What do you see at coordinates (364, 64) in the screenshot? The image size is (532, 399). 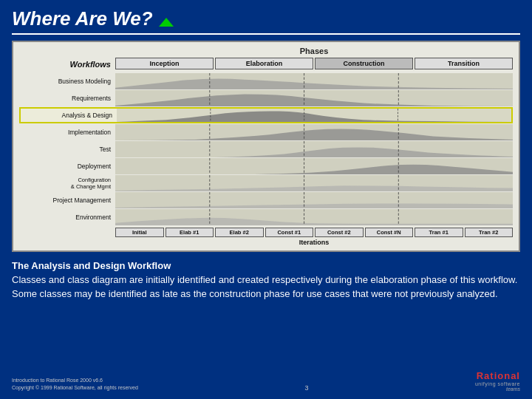 I see `phase-construction: Construction` at bounding box center [364, 64].